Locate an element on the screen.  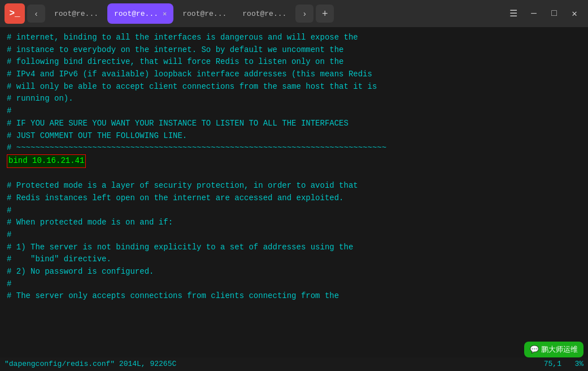
maximize-button: □ is located at coordinates (554, 14).